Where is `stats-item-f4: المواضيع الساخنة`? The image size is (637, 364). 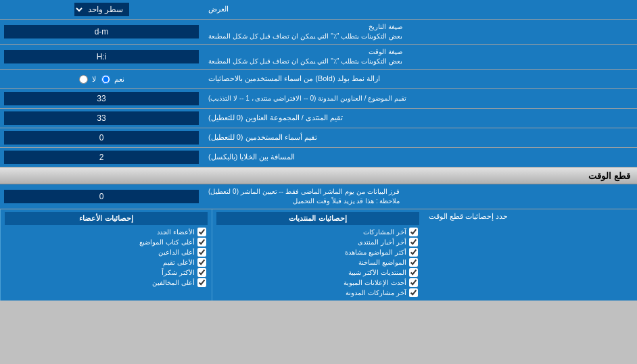 stats-item-f4: المواضيع الساخنة is located at coordinates (318, 262).